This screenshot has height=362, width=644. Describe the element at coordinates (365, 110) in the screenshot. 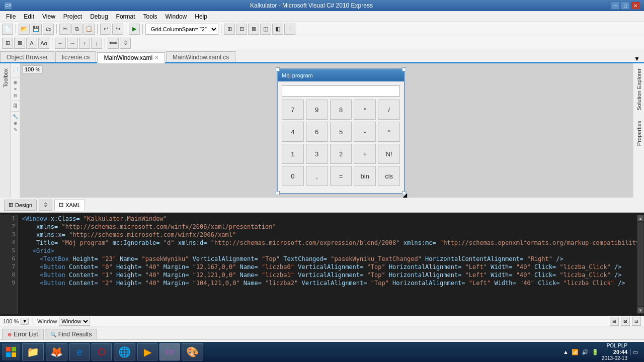

I see `btn-multiply: *` at that location.